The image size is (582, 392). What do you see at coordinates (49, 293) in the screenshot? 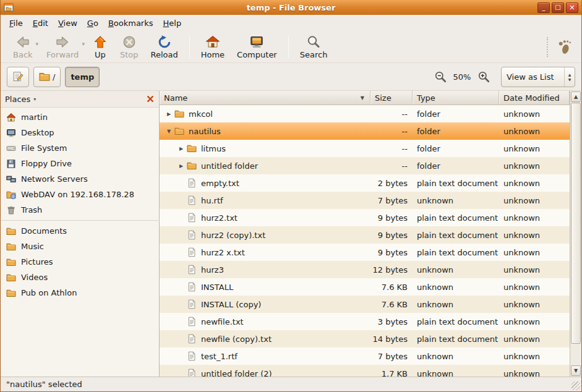
I see `sidebar-item-label: Pub on Athlon` at bounding box center [49, 293].